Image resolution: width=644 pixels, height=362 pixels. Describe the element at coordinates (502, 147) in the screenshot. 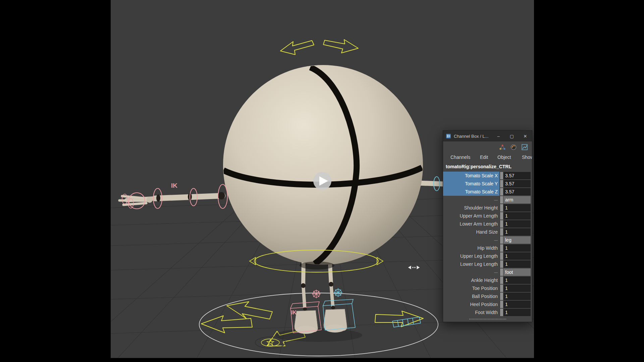

I see `keyable-nodes-icon` at that location.